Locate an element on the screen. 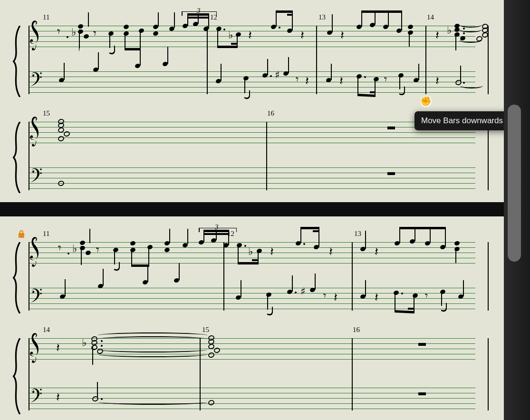 This screenshot has width=530, height=420. lock-icon is located at coordinates (21, 235).